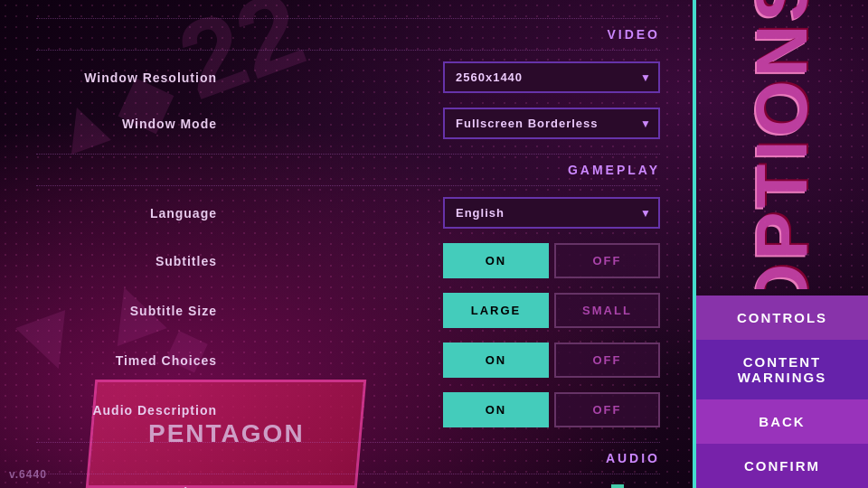  What do you see at coordinates (782, 145) in the screenshot?
I see `options-title-text: OPTIONS` at bounding box center [782, 145].